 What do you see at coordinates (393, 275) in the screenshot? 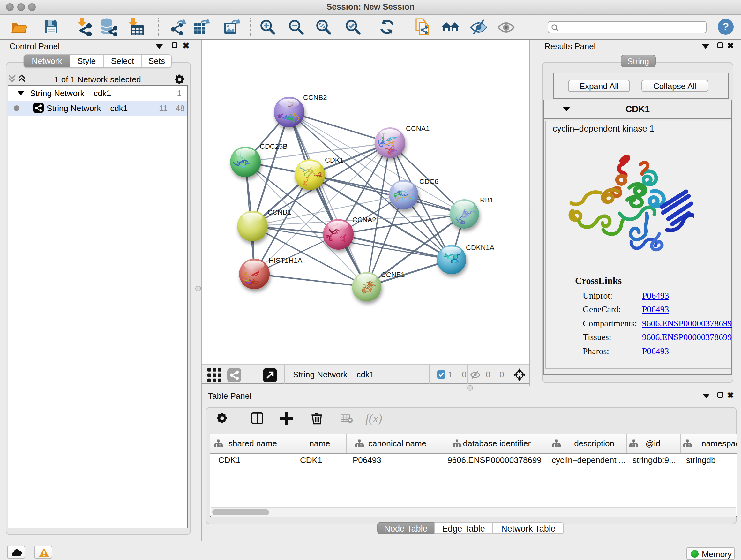
I see `svg-text: CCNE1` at bounding box center [393, 275].